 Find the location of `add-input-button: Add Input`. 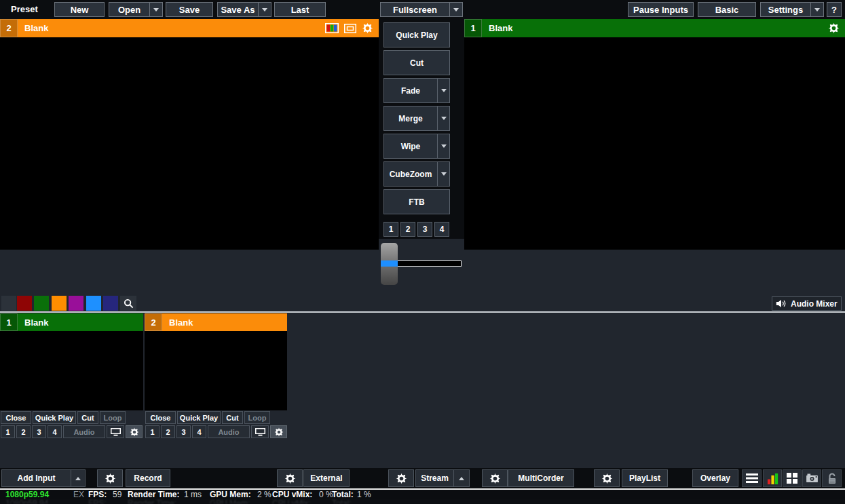

add-input-button: Add Input is located at coordinates (43, 478).